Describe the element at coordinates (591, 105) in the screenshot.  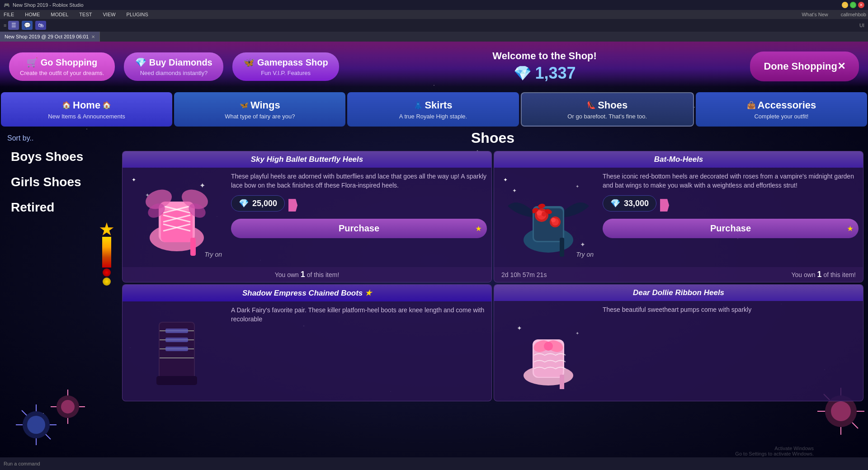
I see `shoes-emoji: 👠` at that location.